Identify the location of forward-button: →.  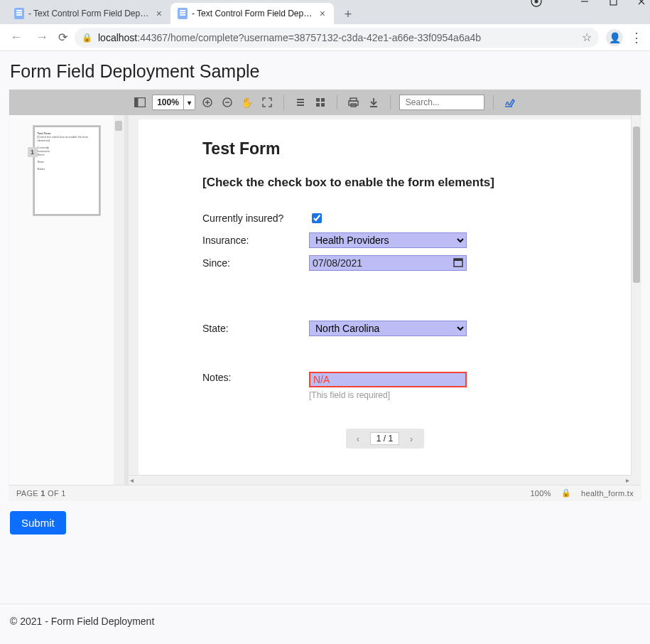
(42, 37).